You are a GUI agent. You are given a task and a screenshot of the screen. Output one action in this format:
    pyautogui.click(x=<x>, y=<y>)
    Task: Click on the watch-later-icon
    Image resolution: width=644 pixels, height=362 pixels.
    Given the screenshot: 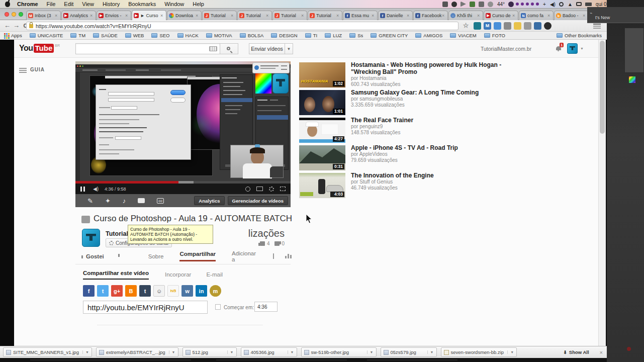 What is the action you would take?
    pyautogui.click(x=248, y=189)
    